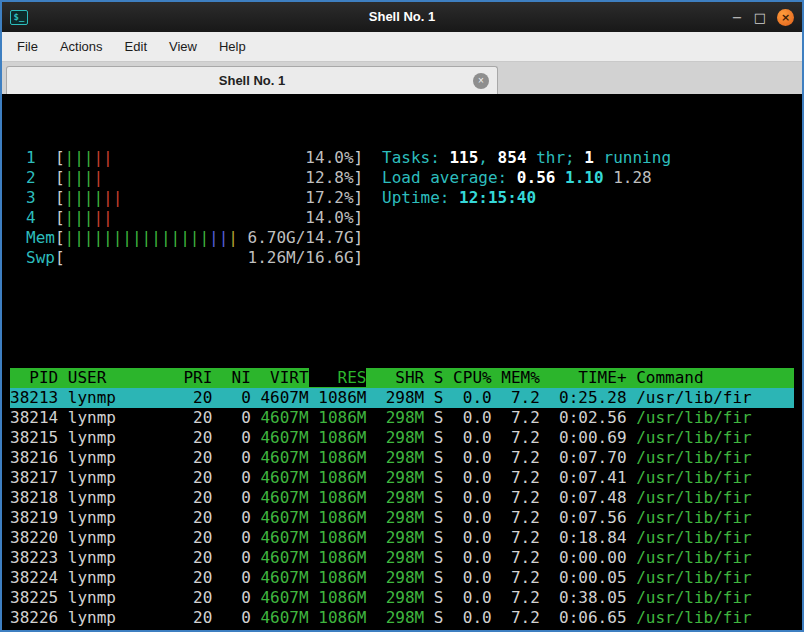  Describe the element at coordinates (252, 80) in the screenshot. I see `tab-shell: Shell No. 1 ×` at that location.